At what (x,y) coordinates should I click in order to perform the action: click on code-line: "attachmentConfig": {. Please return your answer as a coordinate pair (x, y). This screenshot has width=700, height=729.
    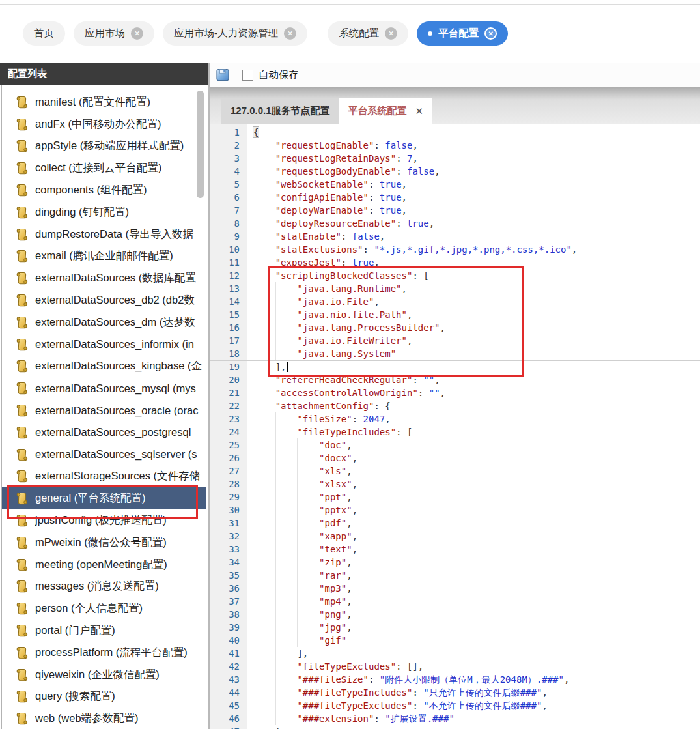
    Looking at the image, I should click on (318, 406).